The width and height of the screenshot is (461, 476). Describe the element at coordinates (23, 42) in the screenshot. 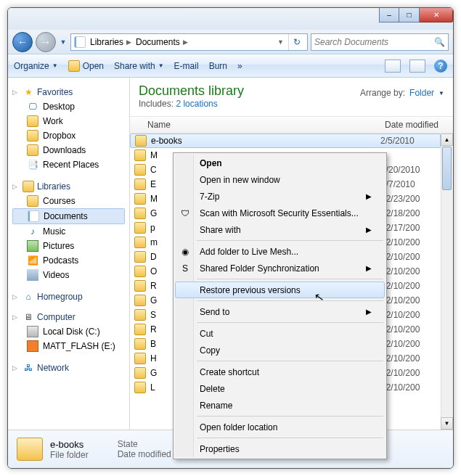

I see `back-button: ←` at that location.